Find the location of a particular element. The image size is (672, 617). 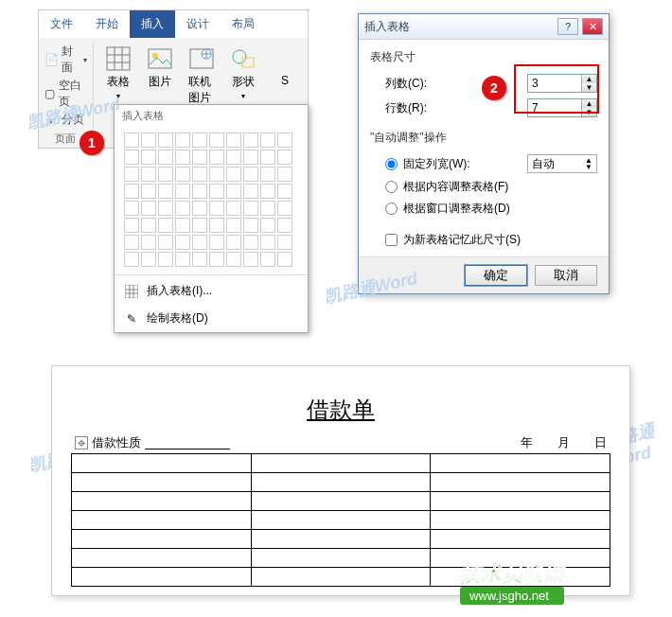

help-button: ? is located at coordinates (568, 26).